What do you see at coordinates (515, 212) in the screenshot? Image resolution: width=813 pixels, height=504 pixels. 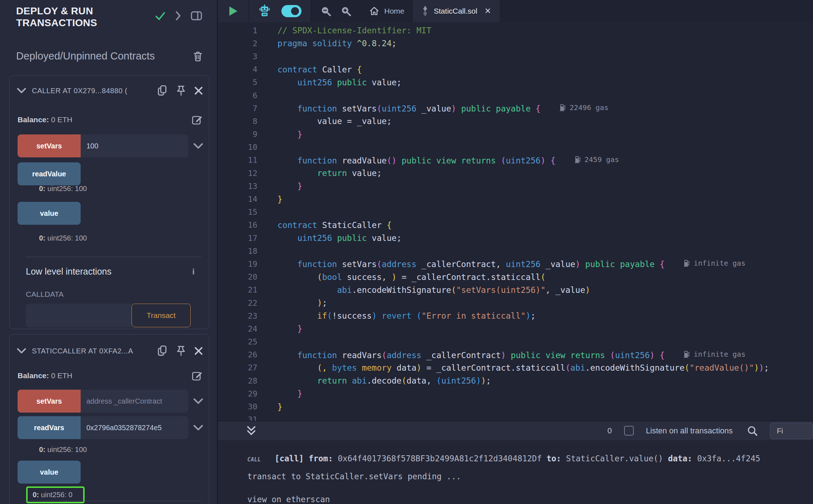 I see `code-line: 15` at bounding box center [515, 212].